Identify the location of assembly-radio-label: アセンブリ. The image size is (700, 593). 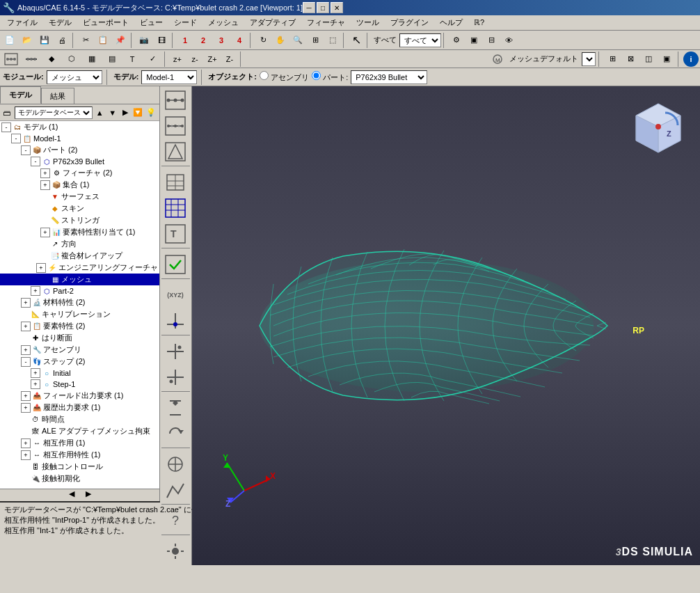
(284, 77).